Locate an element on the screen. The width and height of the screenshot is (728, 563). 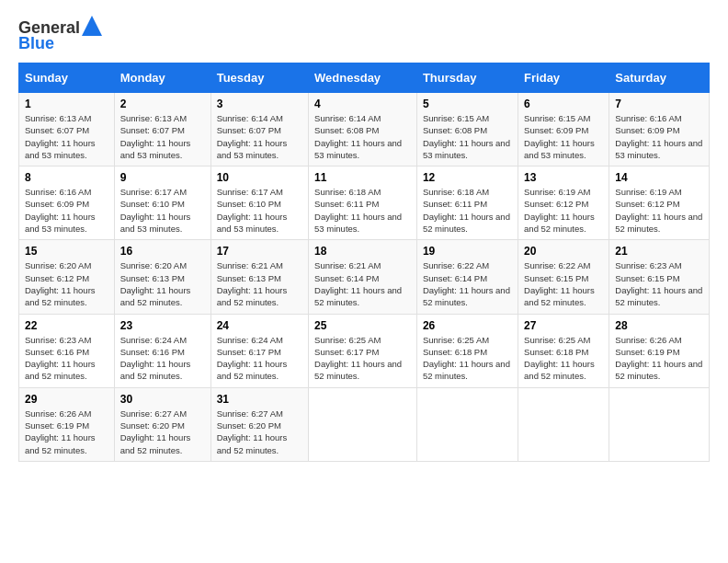
day-number: 7 is located at coordinates (659, 104).